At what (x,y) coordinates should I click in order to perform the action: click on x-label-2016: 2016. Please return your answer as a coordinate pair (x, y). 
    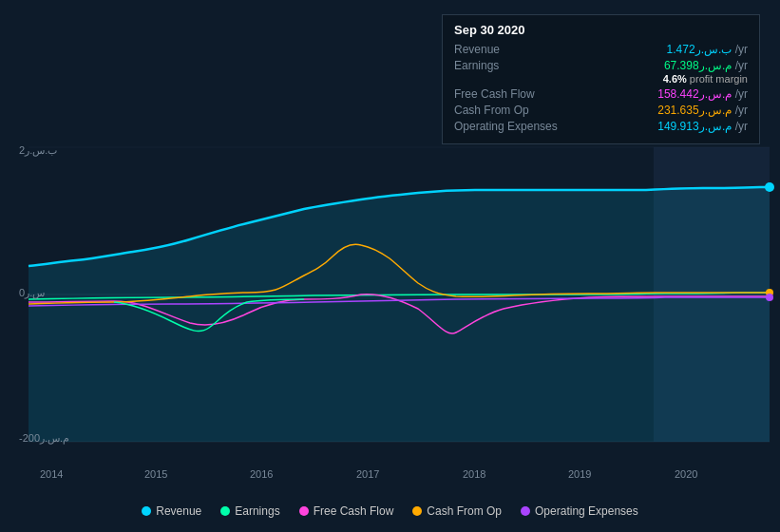
    Looking at the image, I should click on (261, 474).